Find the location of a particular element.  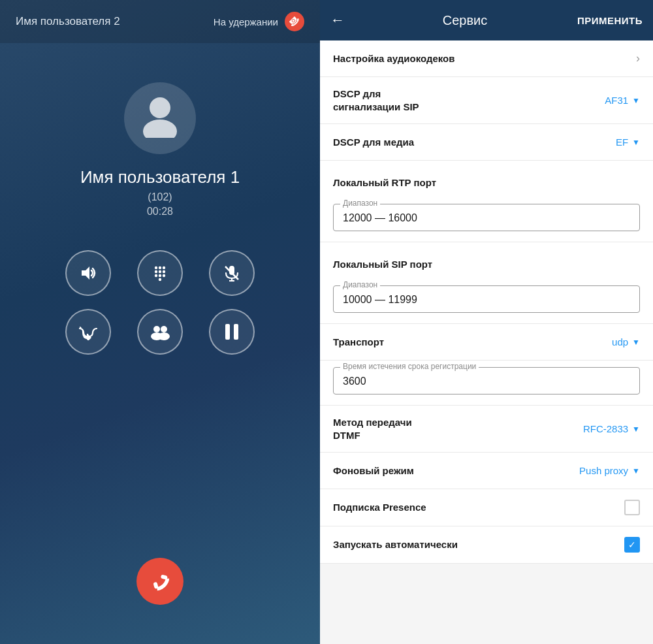

sip-port-label: Локальный SIP порт is located at coordinates (383, 265).